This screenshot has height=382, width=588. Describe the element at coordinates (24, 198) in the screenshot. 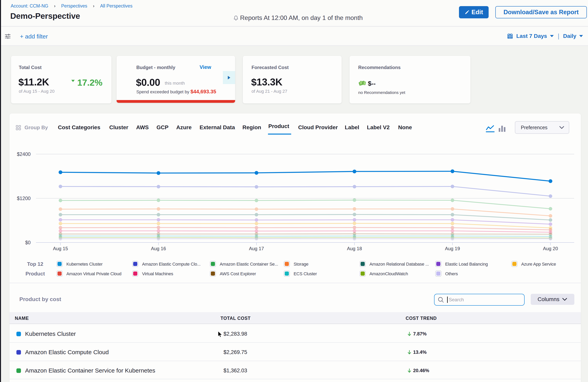

I see `svg-text: $1200` at that location.